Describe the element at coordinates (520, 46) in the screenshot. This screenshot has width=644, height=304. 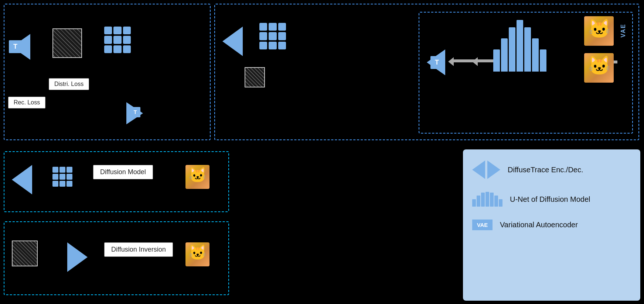
I see `unet-bars` at that location.